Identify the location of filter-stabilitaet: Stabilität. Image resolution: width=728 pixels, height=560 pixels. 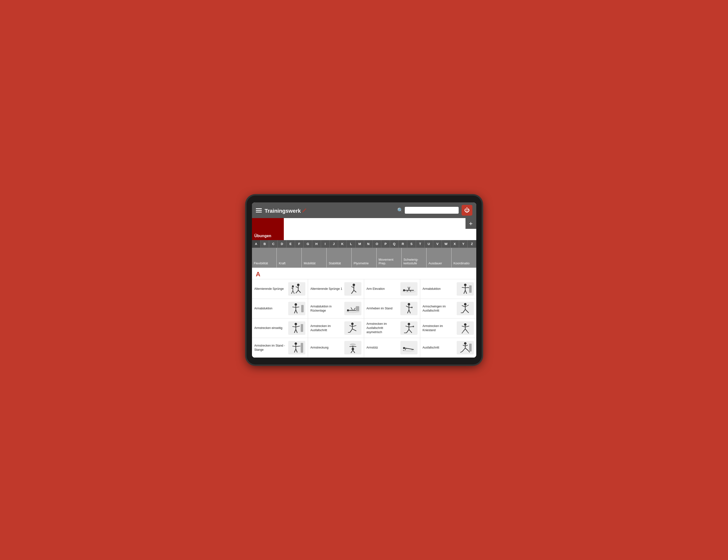
(339, 258).